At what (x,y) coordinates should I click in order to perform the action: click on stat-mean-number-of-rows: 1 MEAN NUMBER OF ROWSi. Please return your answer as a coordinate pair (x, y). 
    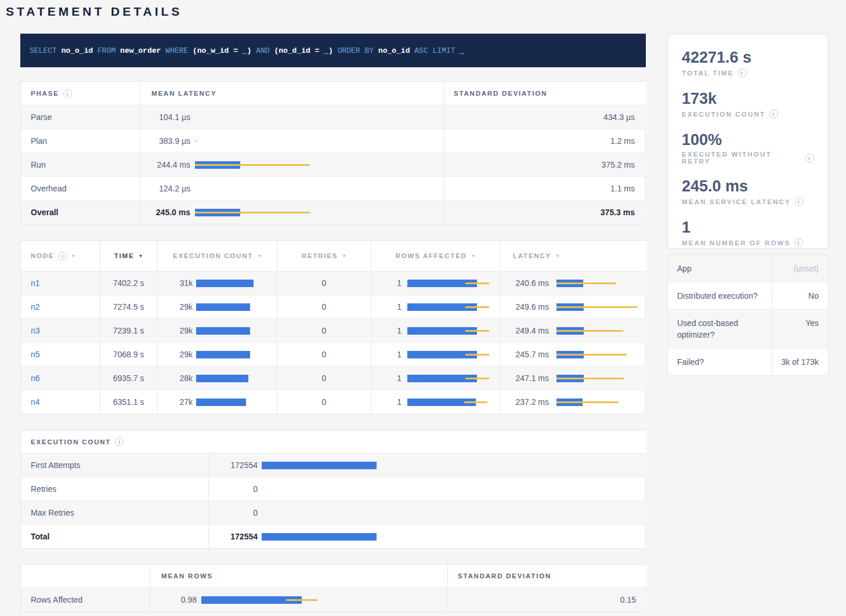
    Looking at the image, I should click on (748, 233).